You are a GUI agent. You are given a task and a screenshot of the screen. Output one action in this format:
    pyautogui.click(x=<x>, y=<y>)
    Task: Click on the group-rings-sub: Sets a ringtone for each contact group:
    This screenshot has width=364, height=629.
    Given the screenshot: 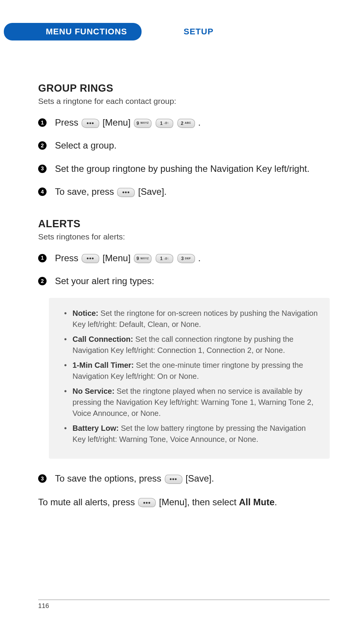 What is the action you would take?
    pyautogui.click(x=184, y=101)
    